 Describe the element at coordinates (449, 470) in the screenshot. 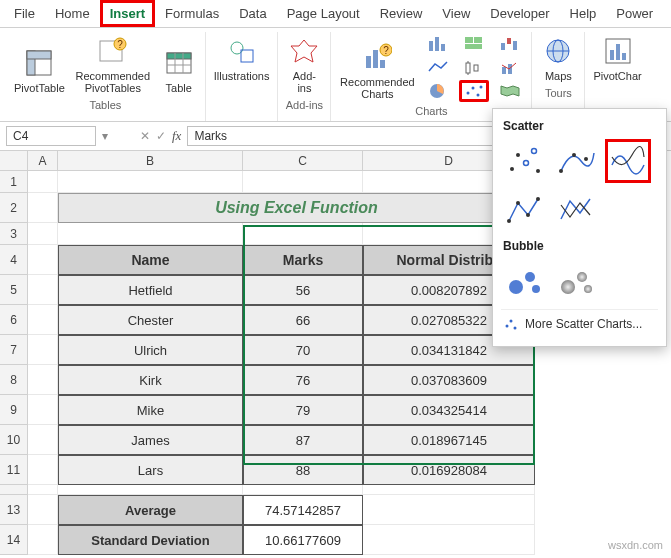

I see `cell-dist: 0.016928084` at that location.